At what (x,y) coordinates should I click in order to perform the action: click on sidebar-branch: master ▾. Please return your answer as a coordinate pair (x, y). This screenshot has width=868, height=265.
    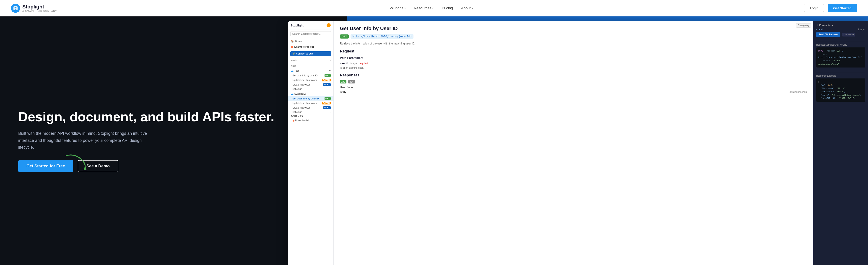
    Looking at the image, I should click on (311, 61).